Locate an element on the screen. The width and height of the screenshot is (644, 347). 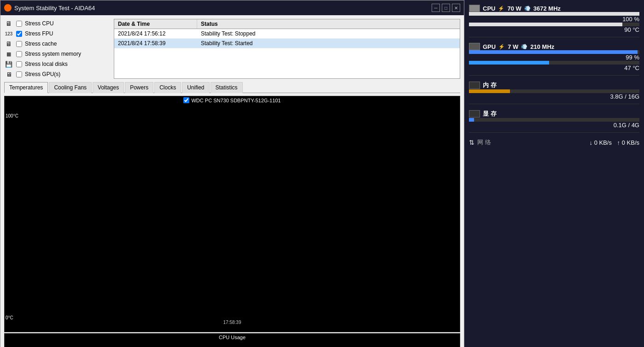
tab-unified: Unified is located at coordinates (195, 88).